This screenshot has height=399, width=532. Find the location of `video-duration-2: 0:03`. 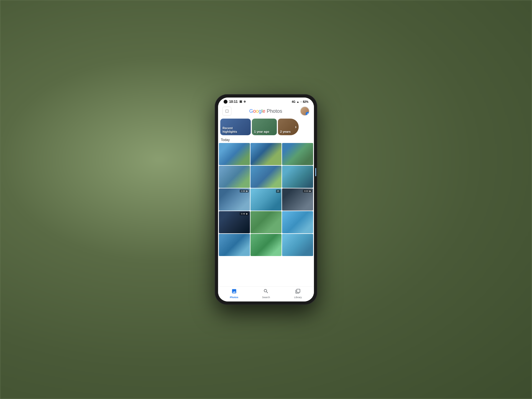

video-duration-2: 0:03 is located at coordinates (306, 191).